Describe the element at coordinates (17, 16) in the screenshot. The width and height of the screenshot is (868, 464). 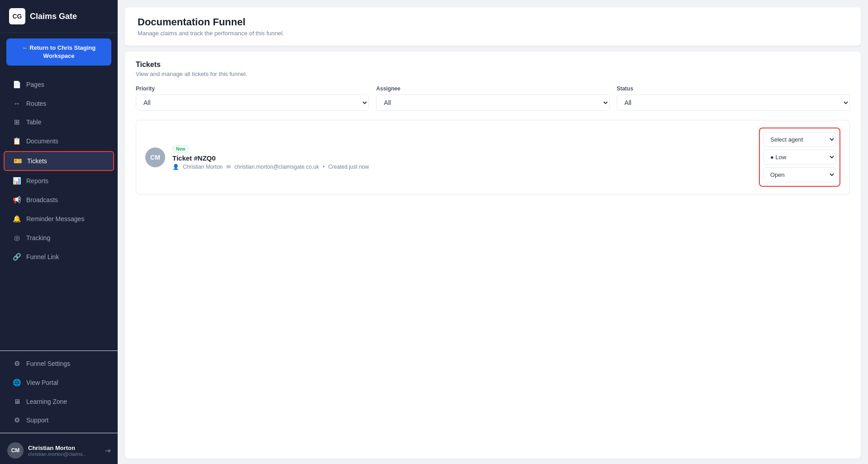
I see `logo-icon: CG` at that location.